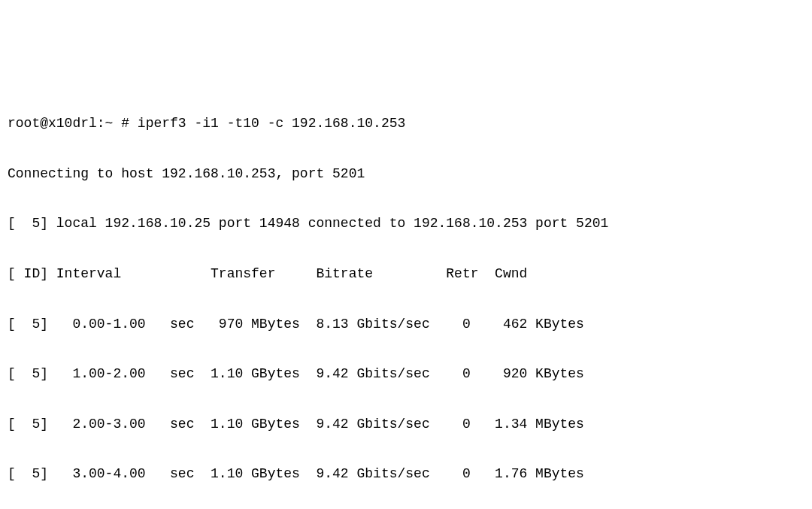  What do you see at coordinates (406, 123) in the screenshot?
I see `terminal-prompt-line: root@x10drl:~ # iperf3 -i1 -t10 -c 192.1…` at bounding box center [406, 123].